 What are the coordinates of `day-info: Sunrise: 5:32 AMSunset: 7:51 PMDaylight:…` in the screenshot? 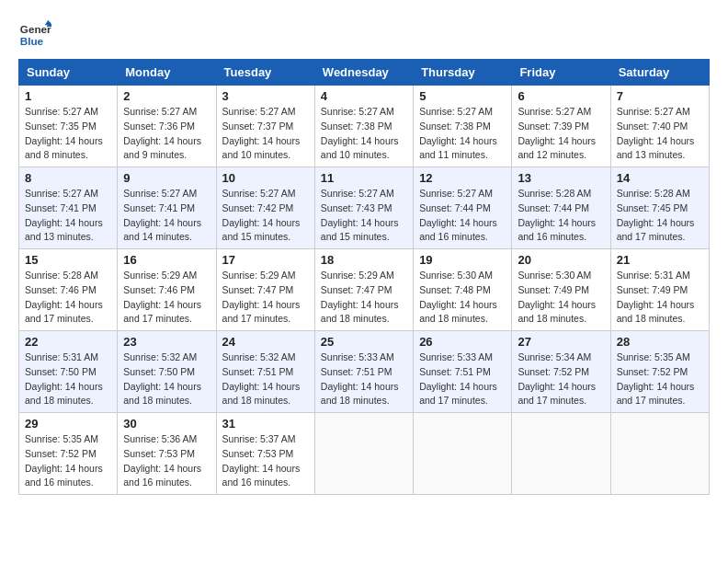 It's located at (261, 379).